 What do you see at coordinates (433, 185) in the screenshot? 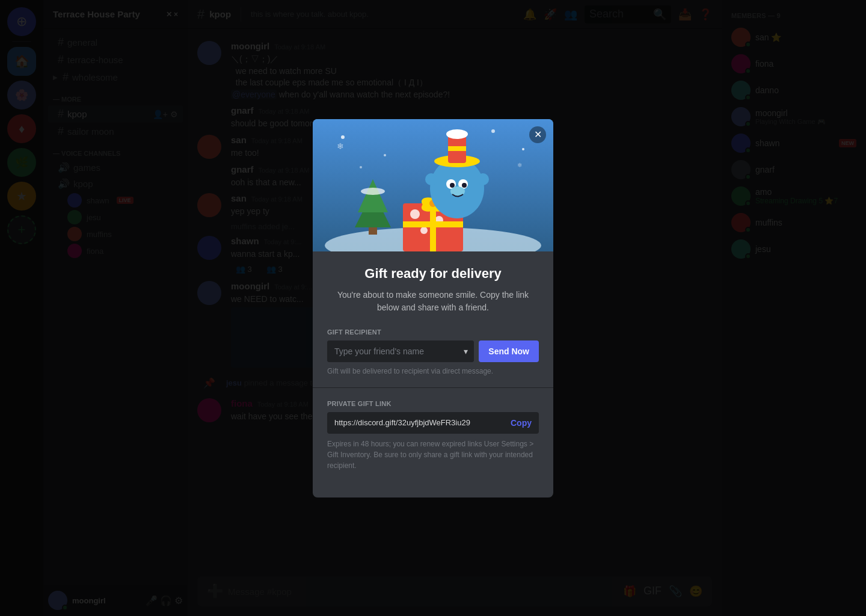
I see `modal-image: ❄ ❄` at bounding box center [433, 185].